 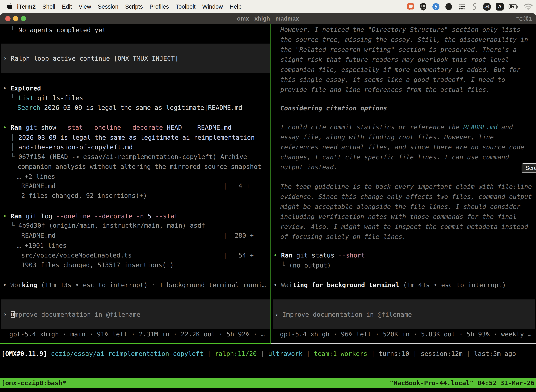 I want to click on thinking-para3-line2: evidence. Since this change only affects…, so click(x=406, y=196).